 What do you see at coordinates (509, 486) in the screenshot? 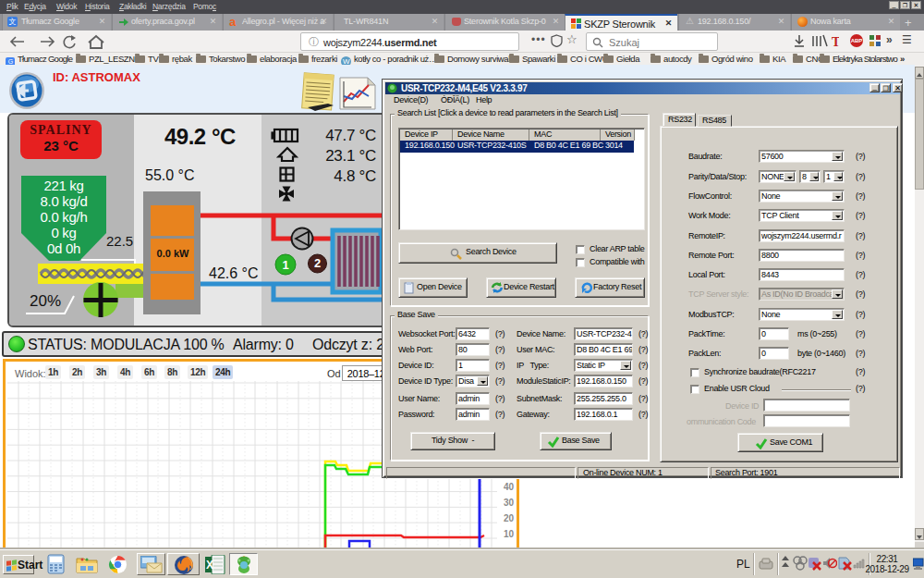
I see `svg-text: 40` at bounding box center [509, 486].